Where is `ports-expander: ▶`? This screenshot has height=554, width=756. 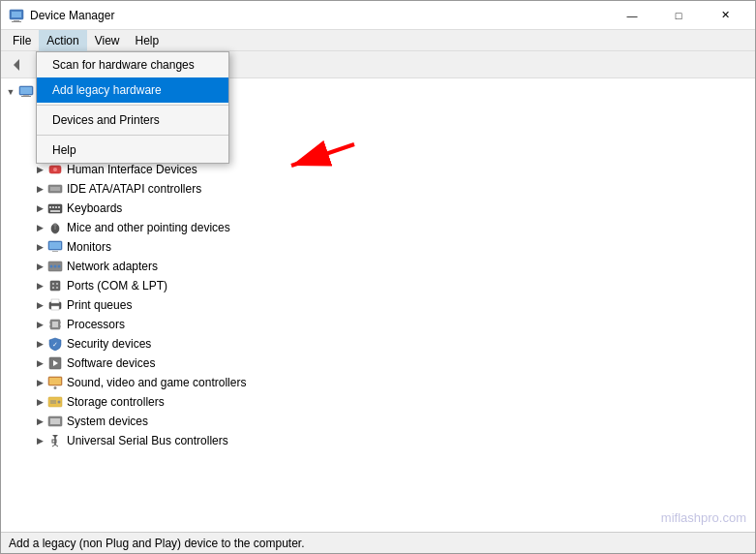
ports-expander: ▶ is located at coordinates (40, 286).